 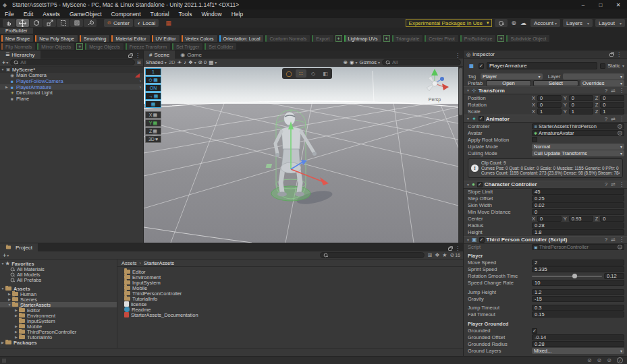 What do you see at coordinates (153, 80) in the screenshot?
I see `progrids-show-grid-button: ⊙▦` at bounding box center [153, 80].